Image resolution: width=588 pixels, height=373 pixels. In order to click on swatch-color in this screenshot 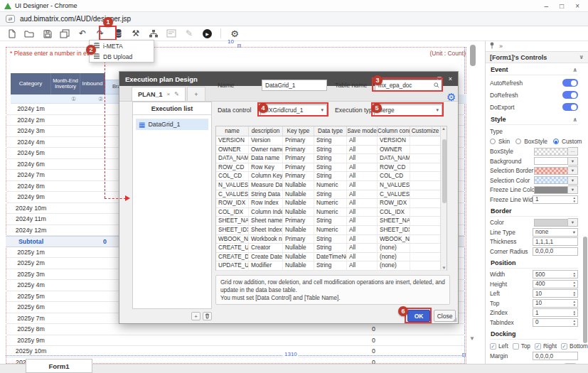, I will do `click(551, 223)`.